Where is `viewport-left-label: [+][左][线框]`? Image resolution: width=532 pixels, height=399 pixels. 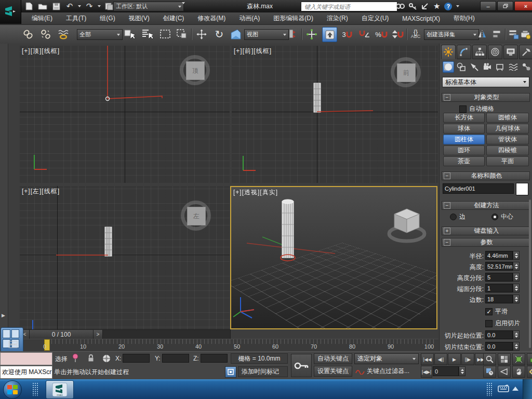 viewport-left-label: [+][左][线框] is located at coordinates (41, 191).